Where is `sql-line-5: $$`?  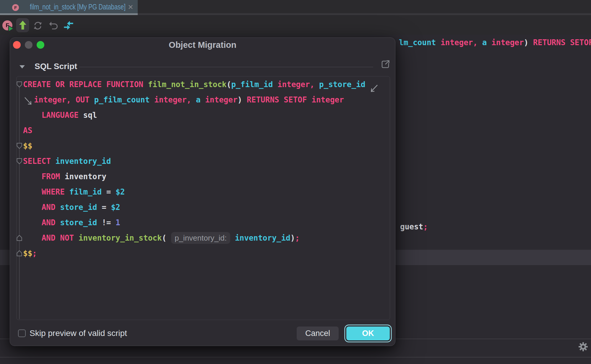
sql-line-5: $$ is located at coordinates (28, 146).